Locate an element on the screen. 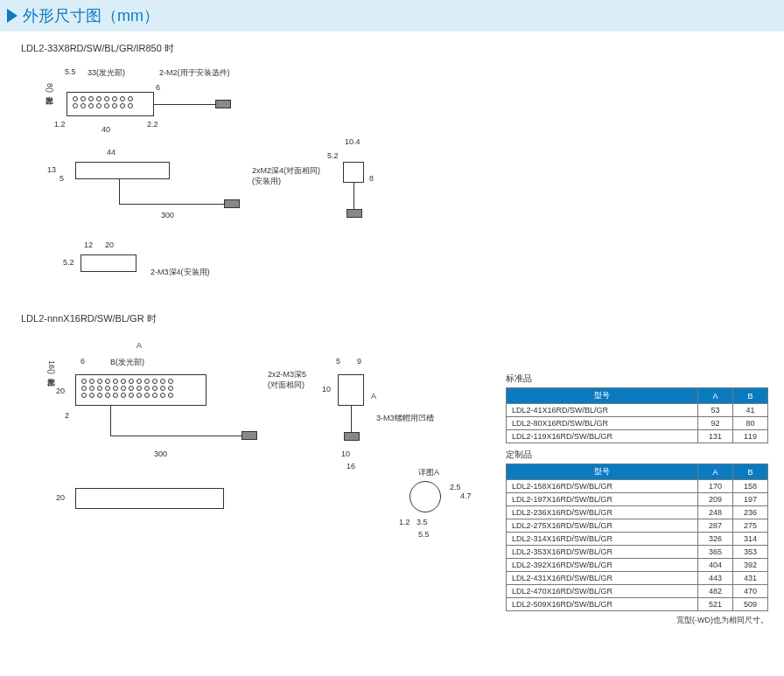  cell-model: LDL2-275X16RD/SW/BL/GR is located at coordinates (602, 526).